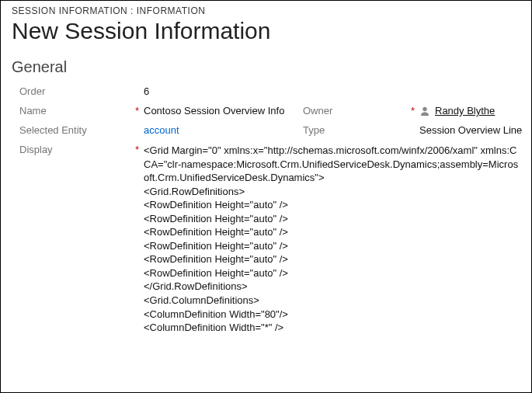 The image size is (532, 393). What do you see at coordinates (266, 11) in the screenshot?
I see `breadcrumb: SESSION INFORMATION : INFORMATION` at bounding box center [266, 11].